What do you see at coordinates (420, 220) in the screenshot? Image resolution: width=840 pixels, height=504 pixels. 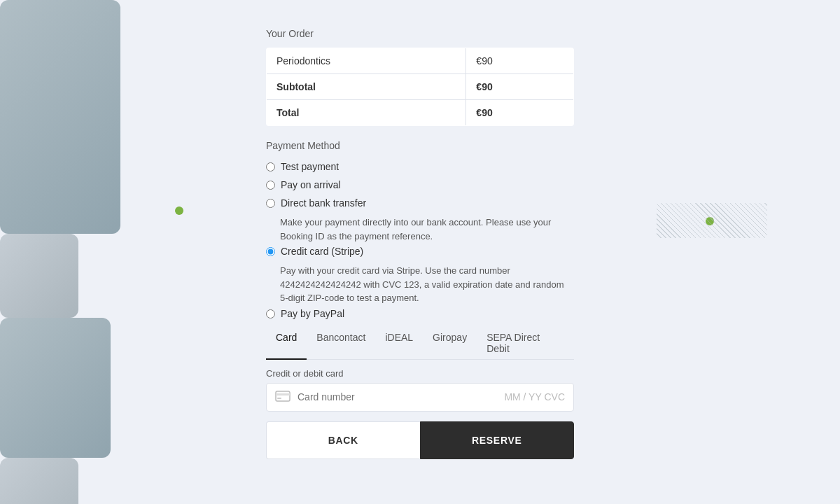 I see `radio-option-bank: Direct bank transferMake your payment di…` at bounding box center [420, 220].